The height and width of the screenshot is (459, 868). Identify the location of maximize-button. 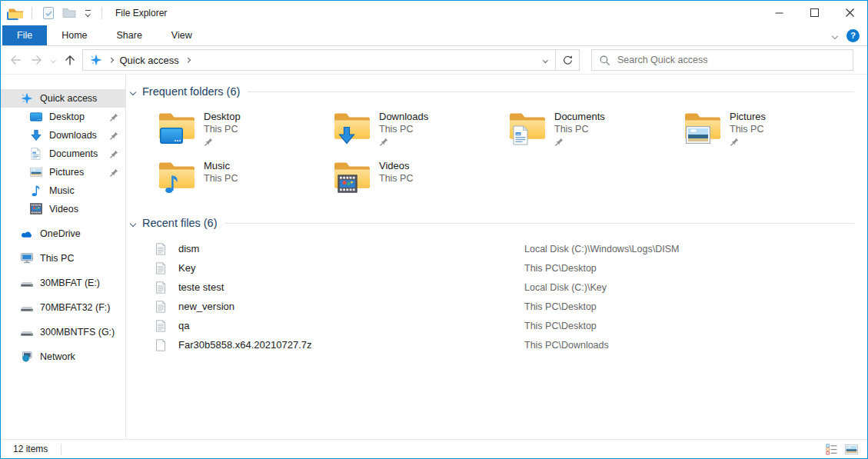
(814, 12).